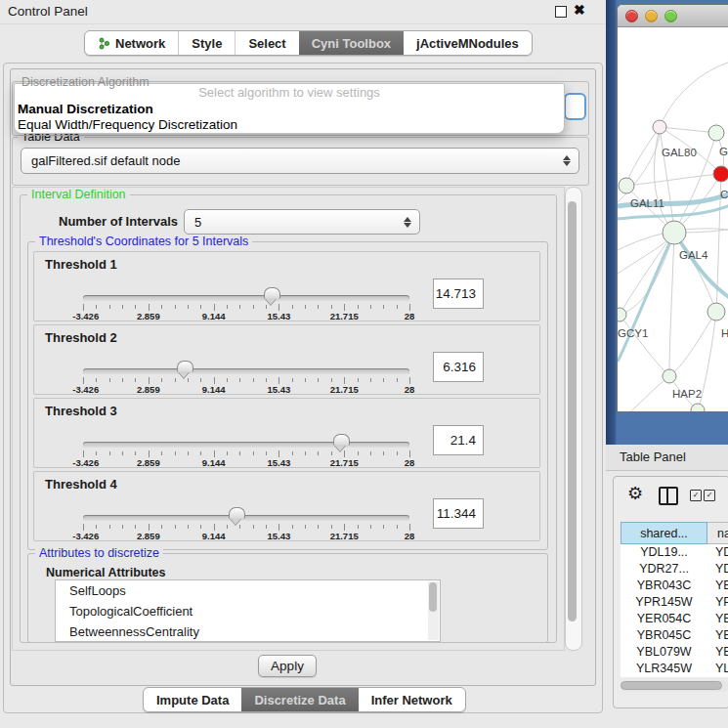 The image size is (728, 728). Describe the element at coordinates (633, 333) in the screenshot. I see `node-label: GCY1` at that location.